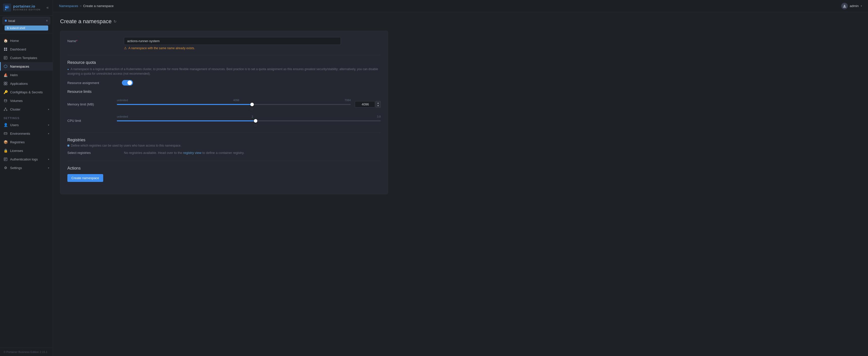 This screenshot has height=356, width=868. I want to click on cpu-markers: unlimited 2 3.8, so click(249, 117).